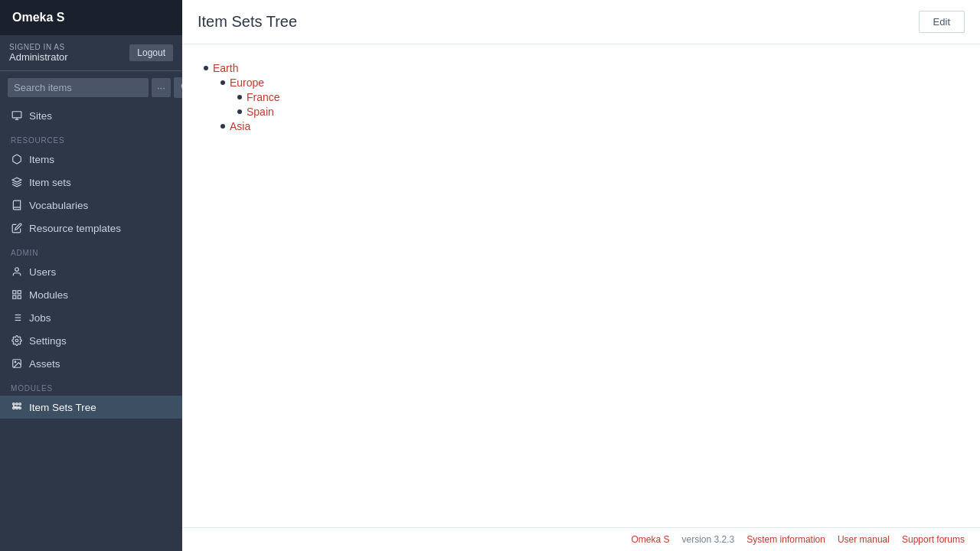  I want to click on footer-system-info-link: System information, so click(786, 540).